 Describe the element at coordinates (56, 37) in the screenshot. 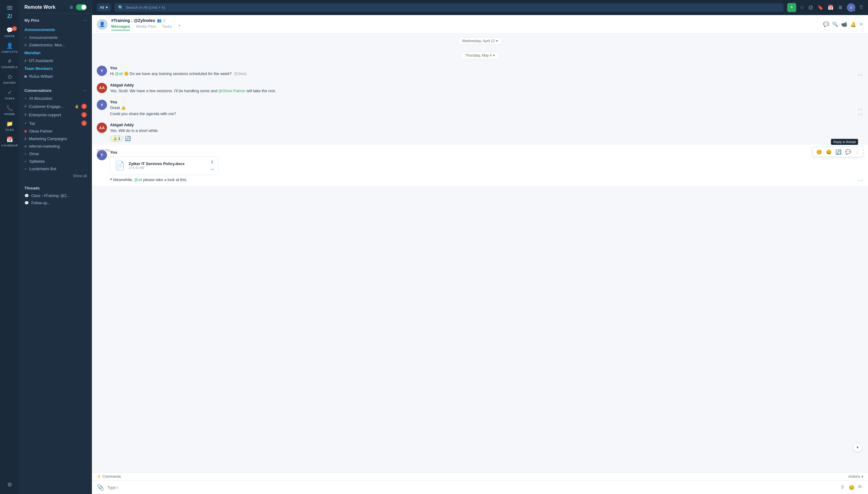

I see `sidebar-item-announcements: ∘ Announcements` at that location.